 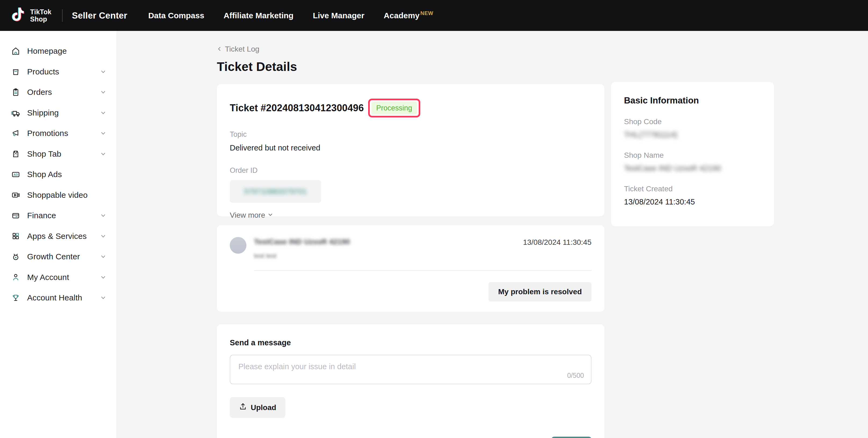 I want to click on header-icon-group: 40, so click(x=774, y=15).